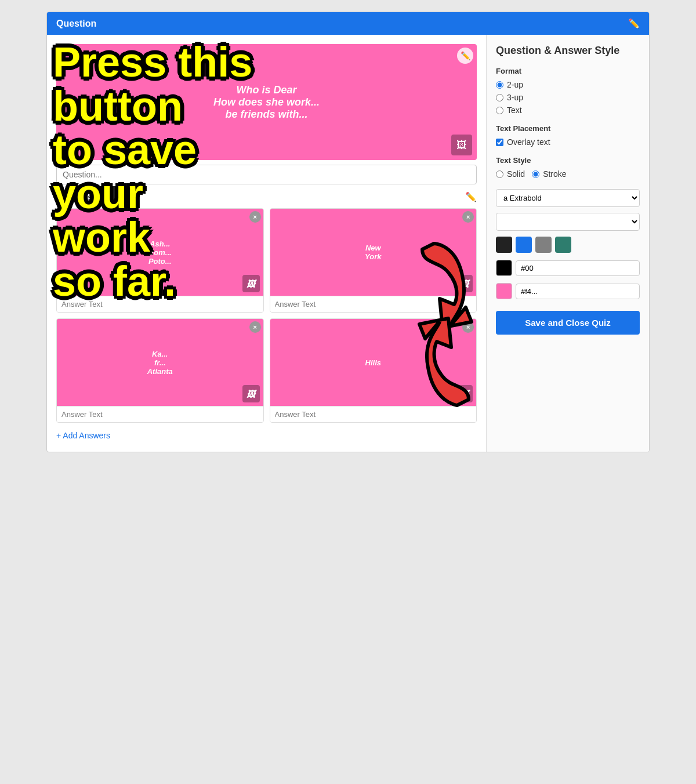  What do you see at coordinates (77, 24) in the screenshot?
I see `header-title: Question` at bounding box center [77, 24].